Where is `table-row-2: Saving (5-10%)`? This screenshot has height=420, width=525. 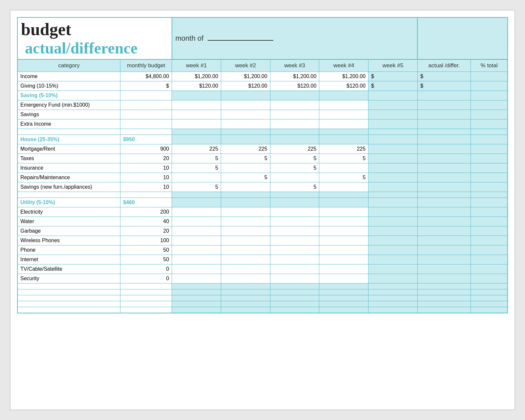
table-row-2: Saving (5-10%) is located at coordinates (262, 96).